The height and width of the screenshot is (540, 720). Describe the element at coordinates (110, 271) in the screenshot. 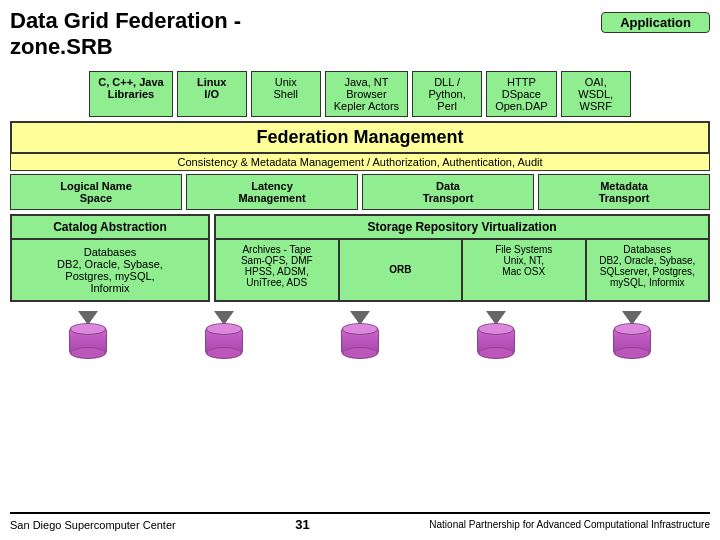

I see `catalog-body: DatabasesDB2, Oracle, Sybase,Postgres, m…` at that location.